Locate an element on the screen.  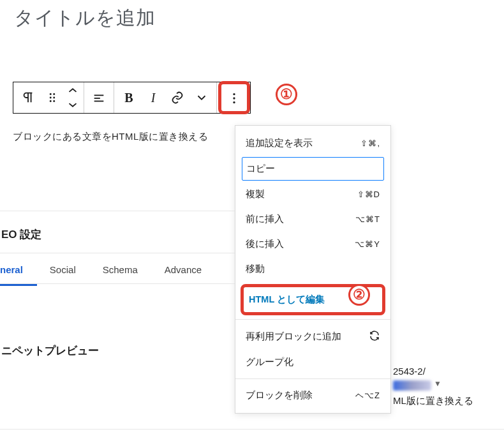
menu-insert-after: 後に挿入 ⌥⌘Y is located at coordinates (313, 244).